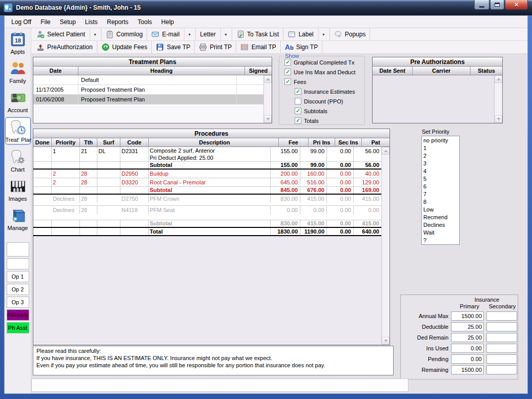  I want to click on update-fees-icon, so click(106, 47).